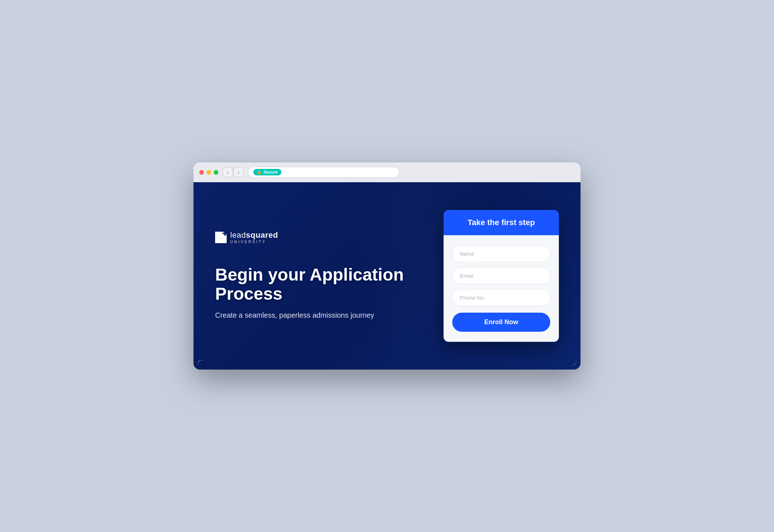  What do you see at coordinates (209, 172) in the screenshot?
I see `minimize-button` at bounding box center [209, 172].